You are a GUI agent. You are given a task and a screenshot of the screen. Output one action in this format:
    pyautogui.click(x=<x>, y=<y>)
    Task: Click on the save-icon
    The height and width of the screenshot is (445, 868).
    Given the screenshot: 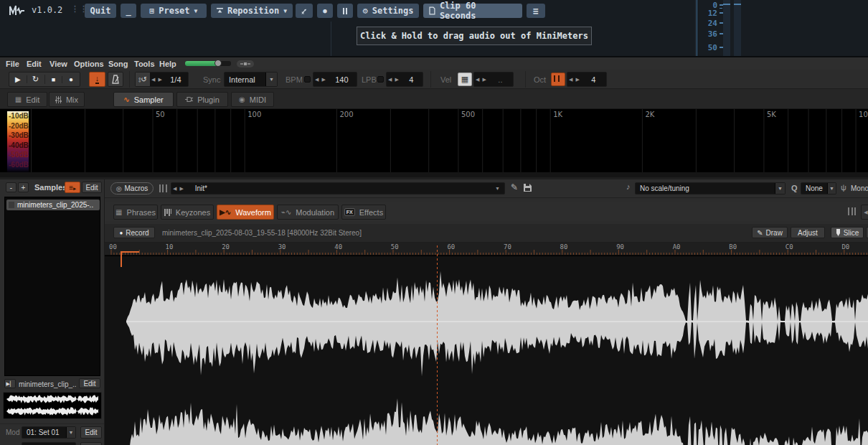 What is the action you would take?
    pyautogui.click(x=528, y=188)
    